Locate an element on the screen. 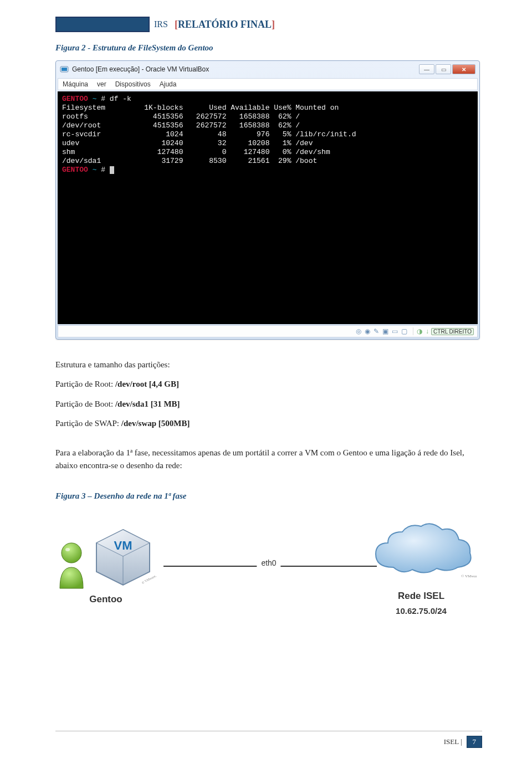  network-diagram: eth0 is located at coordinates (269, 576).